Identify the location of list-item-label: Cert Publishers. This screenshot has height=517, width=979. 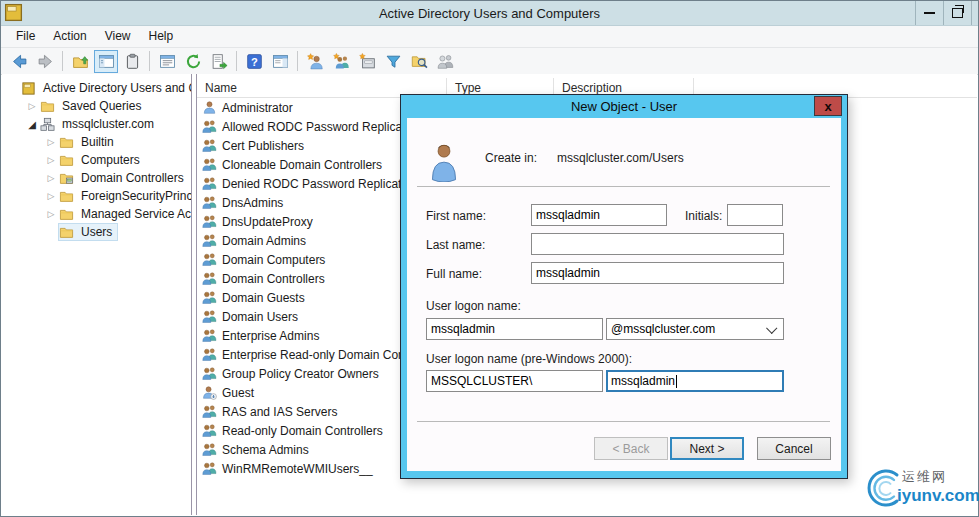
(263, 146).